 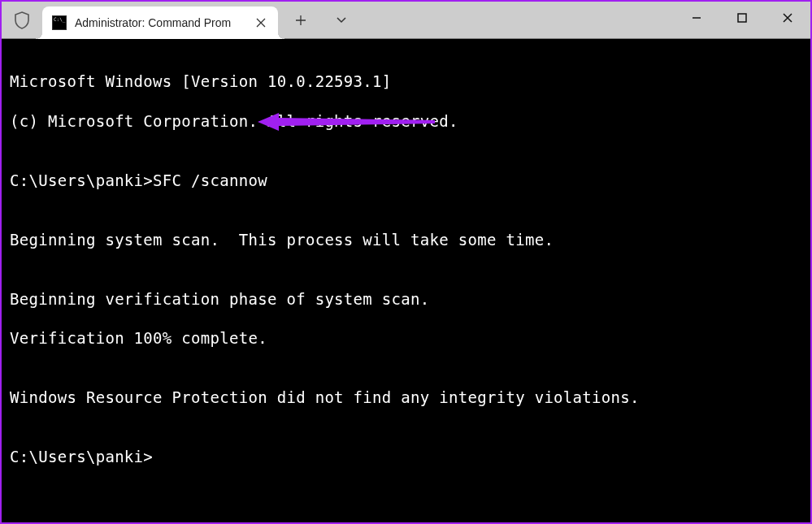 I want to click on terminal-cursor, so click(x=158, y=457).